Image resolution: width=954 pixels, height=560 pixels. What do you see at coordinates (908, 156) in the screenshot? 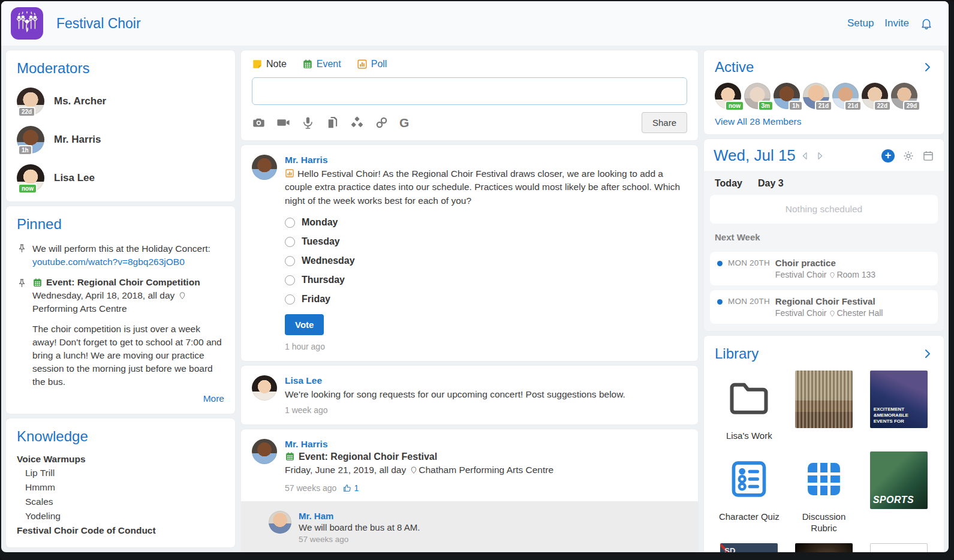
I see `gear-icon` at bounding box center [908, 156].